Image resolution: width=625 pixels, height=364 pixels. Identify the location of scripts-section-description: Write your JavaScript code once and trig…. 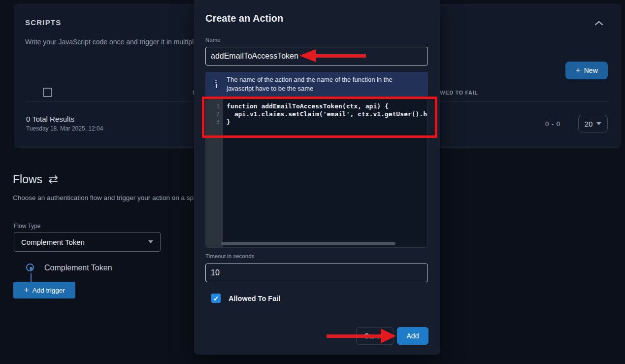
(111, 42).